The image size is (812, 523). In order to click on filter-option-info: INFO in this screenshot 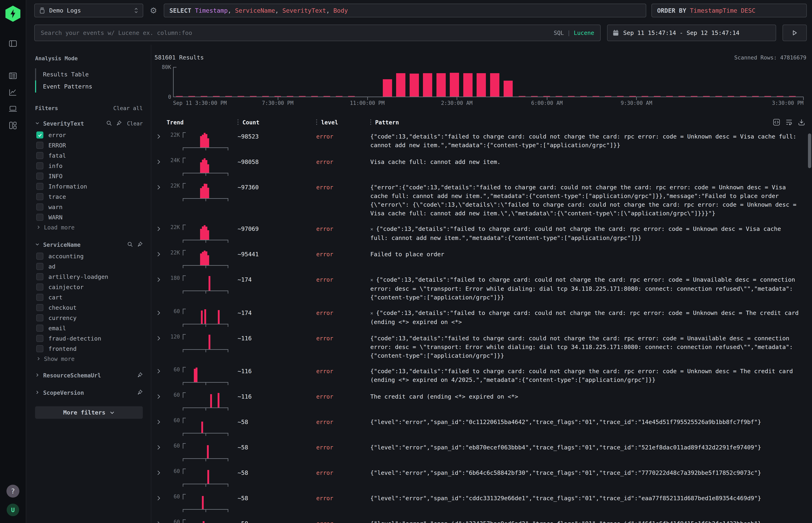, I will do `click(89, 176)`.